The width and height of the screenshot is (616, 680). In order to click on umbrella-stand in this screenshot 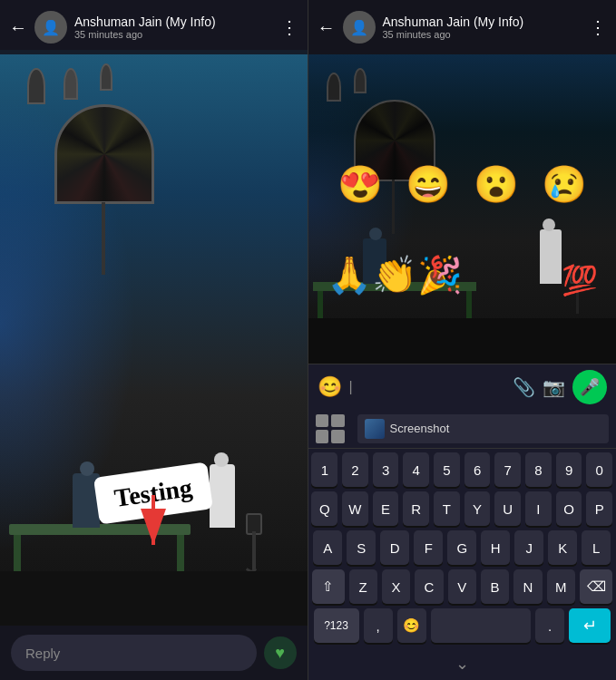, I will do `click(103, 238)`.